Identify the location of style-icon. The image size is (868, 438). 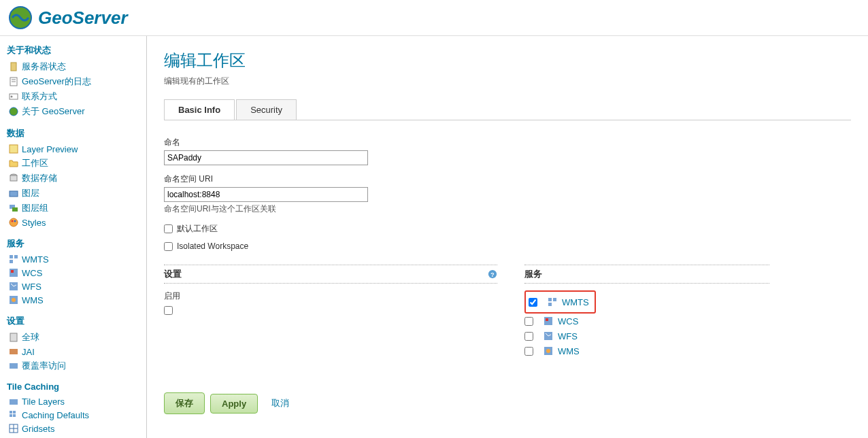
(14, 222).